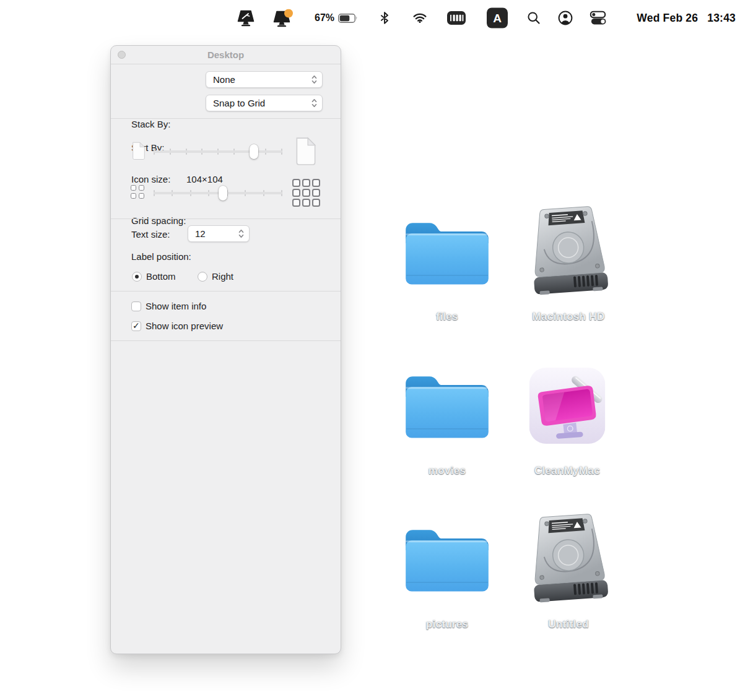 This screenshot has width=753, height=700. I want to click on stack-by-label: Stack By:, so click(151, 124).